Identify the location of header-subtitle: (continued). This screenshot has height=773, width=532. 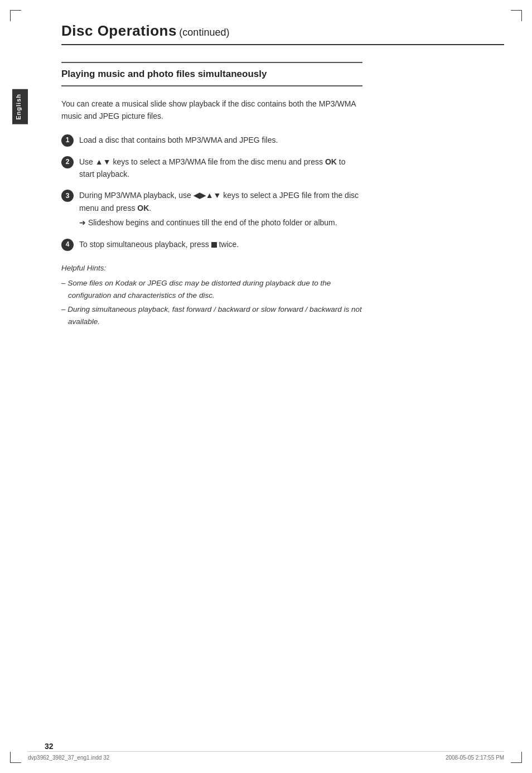
(204, 32).